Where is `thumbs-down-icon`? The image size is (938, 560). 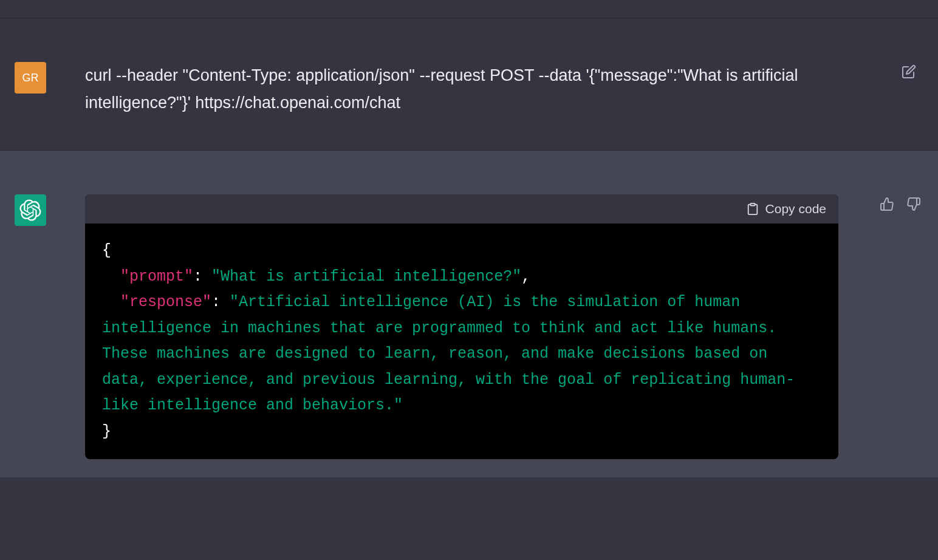
thumbs-down-icon is located at coordinates (914, 204).